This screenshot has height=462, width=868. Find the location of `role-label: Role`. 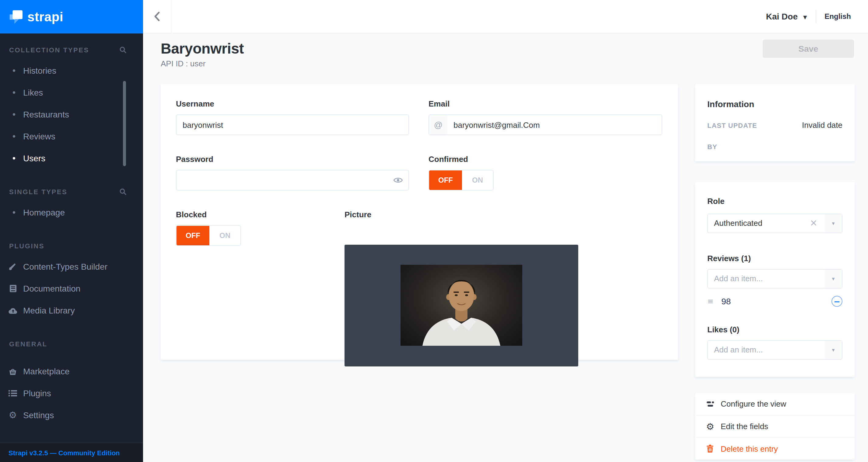

role-label: Role is located at coordinates (775, 202).